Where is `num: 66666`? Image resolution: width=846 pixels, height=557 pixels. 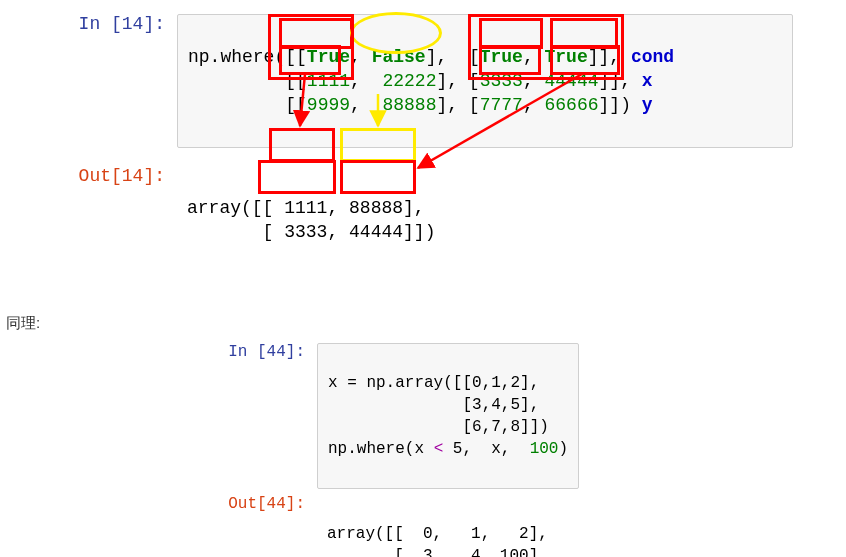
num: 66666 is located at coordinates (572, 105).